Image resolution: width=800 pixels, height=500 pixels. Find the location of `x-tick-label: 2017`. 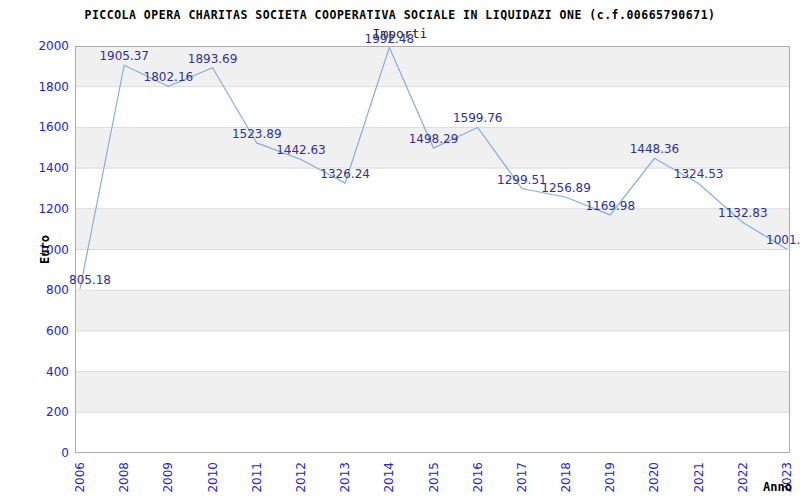

x-tick-label: 2017 is located at coordinates (522, 478).